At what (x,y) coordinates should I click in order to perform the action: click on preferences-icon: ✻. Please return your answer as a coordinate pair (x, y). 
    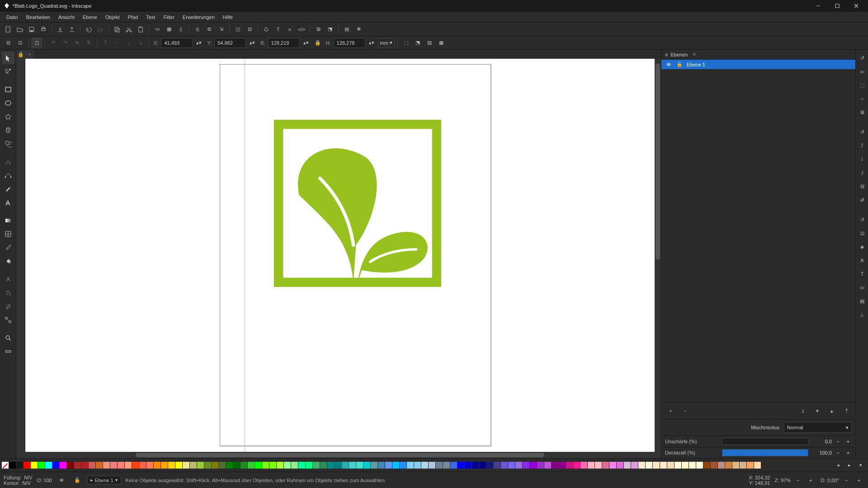
    Looking at the image, I should click on (359, 29).